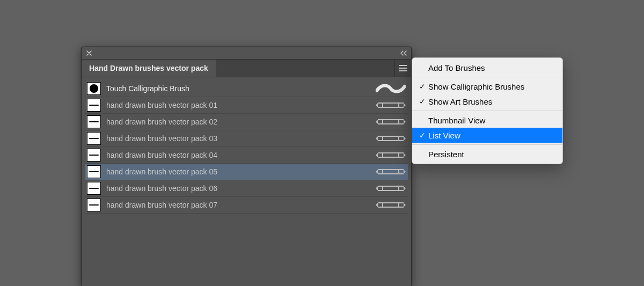 This screenshot has width=644, height=286. What do you see at coordinates (246, 205) in the screenshot?
I see `brush-row: hand drawn brush vector pack 07` at bounding box center [246, 205].